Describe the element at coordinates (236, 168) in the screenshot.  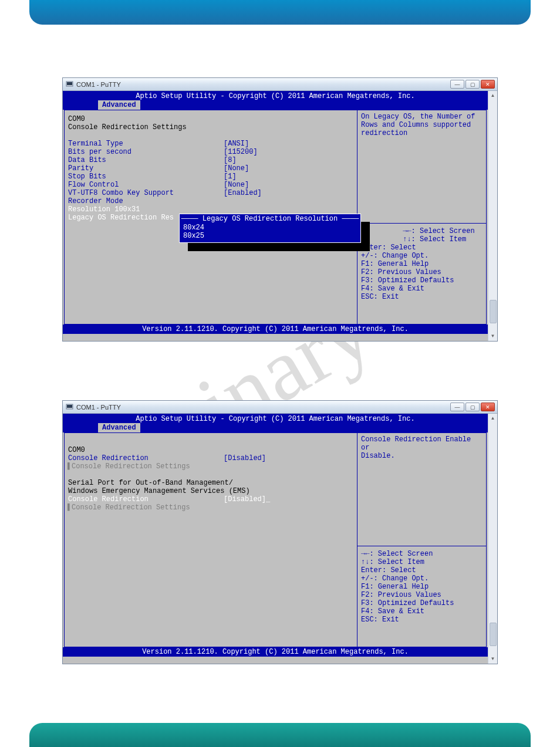
I see `setting-value: [None]` at that location.